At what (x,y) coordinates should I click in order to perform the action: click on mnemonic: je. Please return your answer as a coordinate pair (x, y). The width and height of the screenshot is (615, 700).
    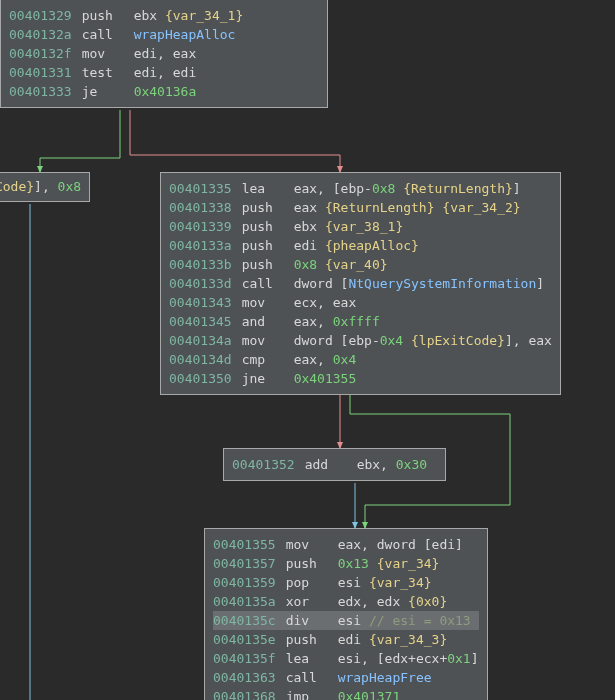
    Looking at the image, I should click on (108, 92).